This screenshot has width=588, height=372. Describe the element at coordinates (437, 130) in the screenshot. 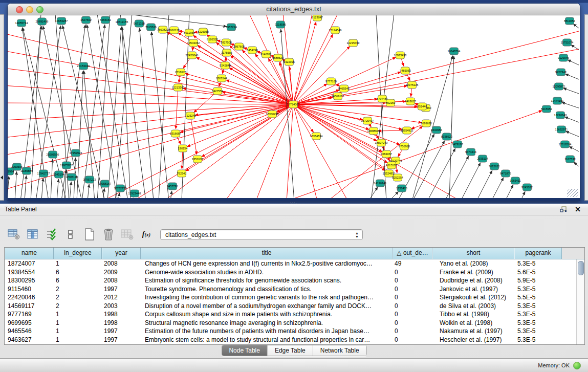

I see `network-node: 1640954` at that location.